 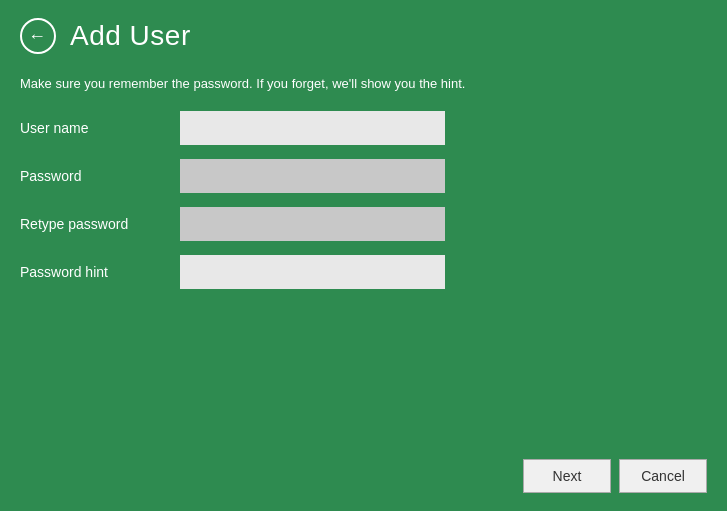 What do you see at coordinates (100, 128) in the screenshot?
I see `username-label: User name` at bounding box center [100, 128].